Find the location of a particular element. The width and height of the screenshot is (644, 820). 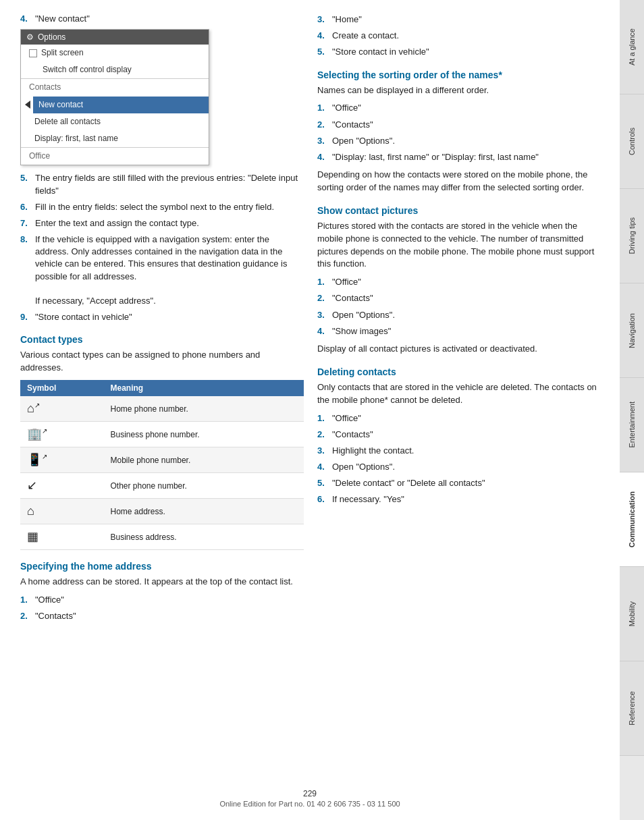

item-6-text: Fill in the entry fields: select the sym… is located at coordinates (169, 207).